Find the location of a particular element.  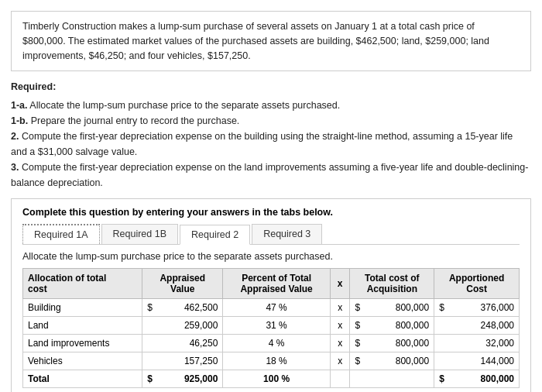

tab-required-1b: Required 1B is located at coordinates (140, 234).